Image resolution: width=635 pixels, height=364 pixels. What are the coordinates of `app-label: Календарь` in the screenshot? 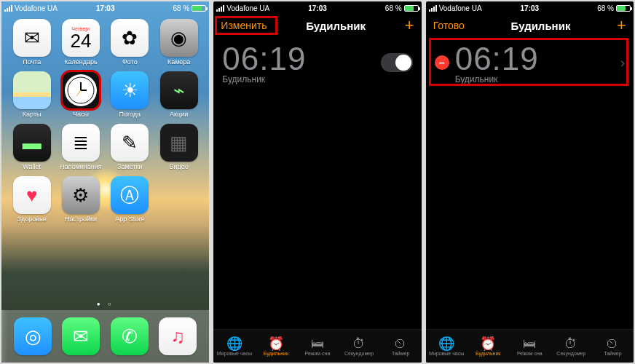 It's located at (80, 62).